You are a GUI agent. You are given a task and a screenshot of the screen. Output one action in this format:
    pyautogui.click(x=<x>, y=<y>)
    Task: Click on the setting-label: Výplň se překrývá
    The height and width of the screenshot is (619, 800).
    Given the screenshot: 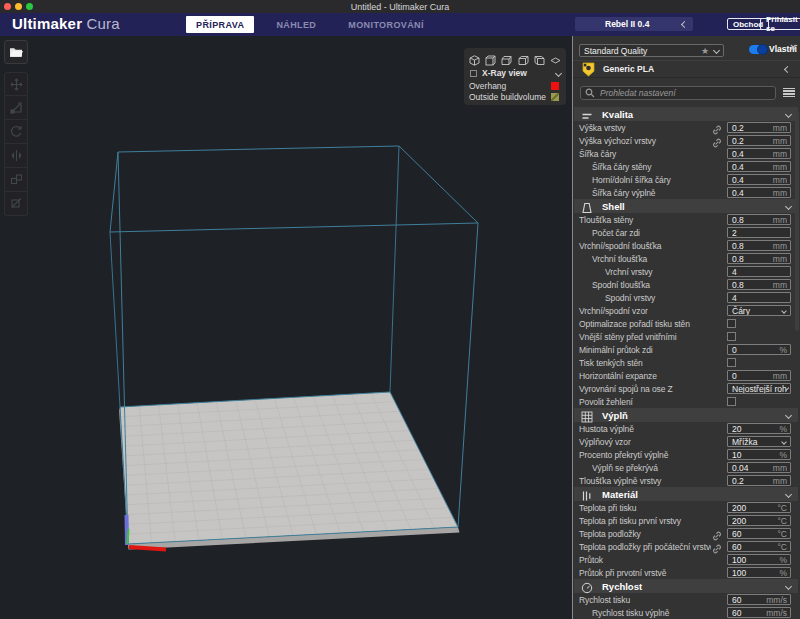 What is the action you would take?
    pyautogui.click(x=650, y=468)
    